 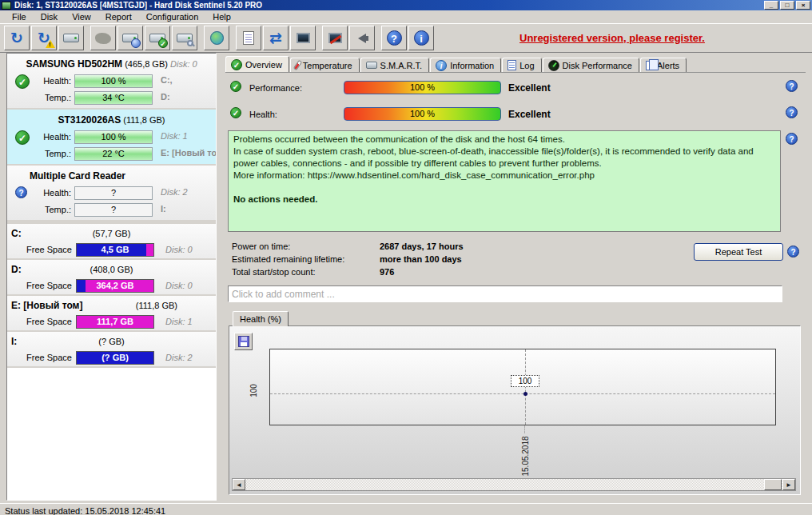 I want to click on scroll-right-button: ►, so click(x=789, y=485).